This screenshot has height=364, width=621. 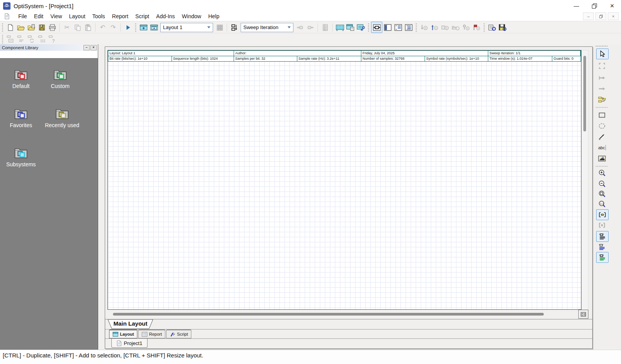 What do you see at coordinates (398, 27) in the screenshot?
I see `view-list-button` at bounding box center [398, 27].